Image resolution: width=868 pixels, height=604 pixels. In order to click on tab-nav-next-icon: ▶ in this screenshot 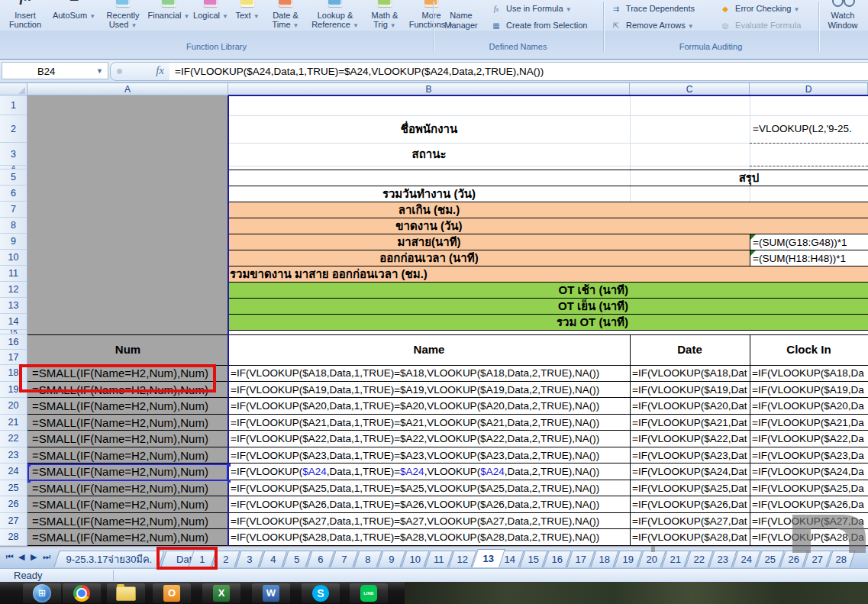, I will do `click(34, 557)`.